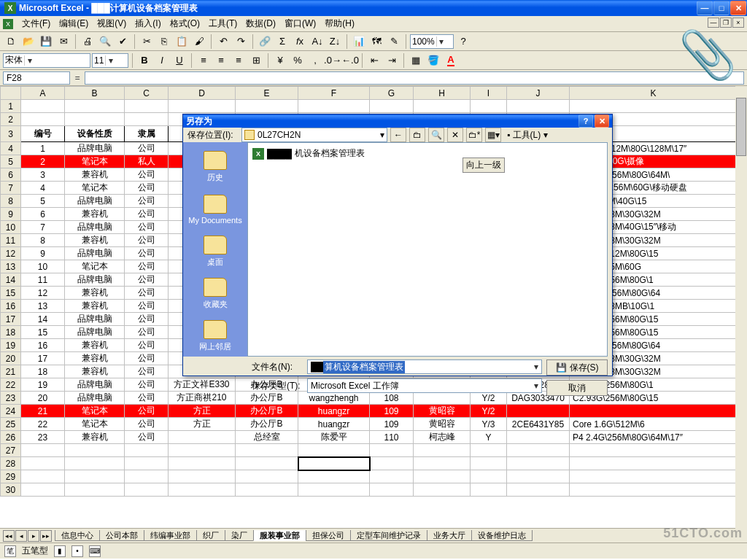 The width and height of the screenshot is (747, 560). I want to click on hyperlink-icon: 🔗, so click(265, 42).